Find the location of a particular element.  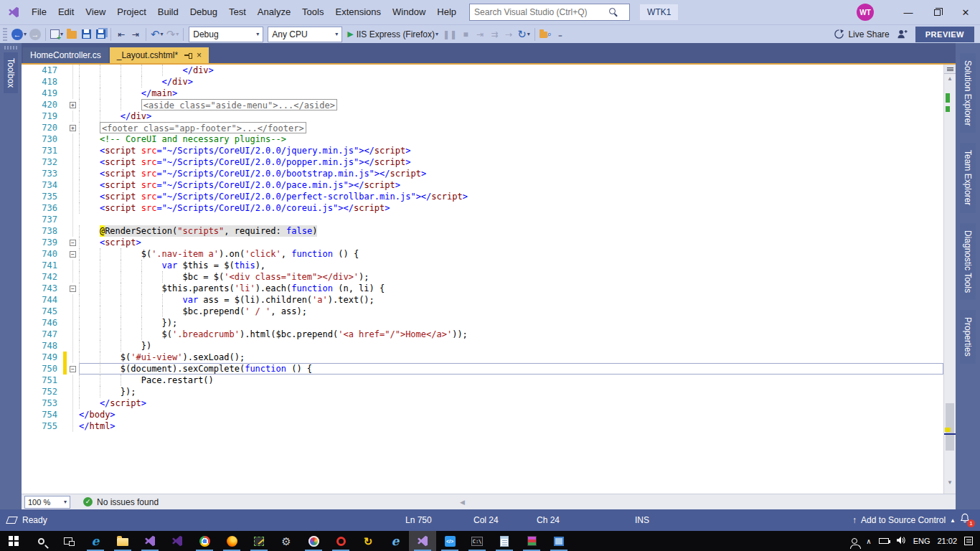

step-out-button: ⇢ is located at coordinates (509, 34).